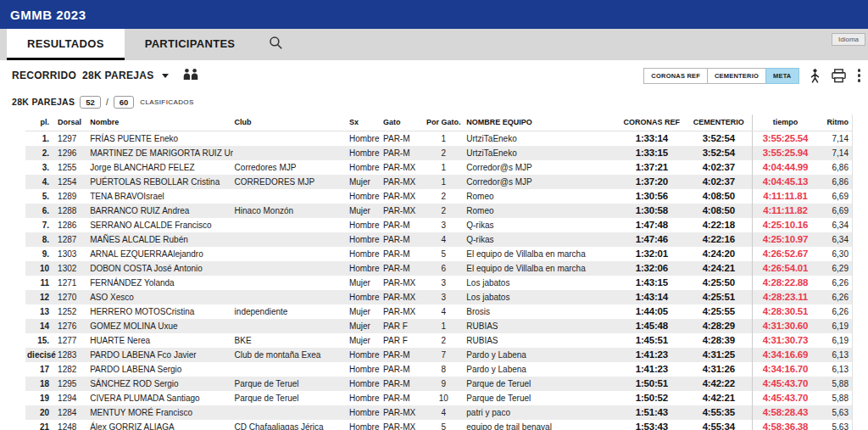  I want to click on checkpoint-coronas-ref-button: CORONAS REF, so click(676, 76).